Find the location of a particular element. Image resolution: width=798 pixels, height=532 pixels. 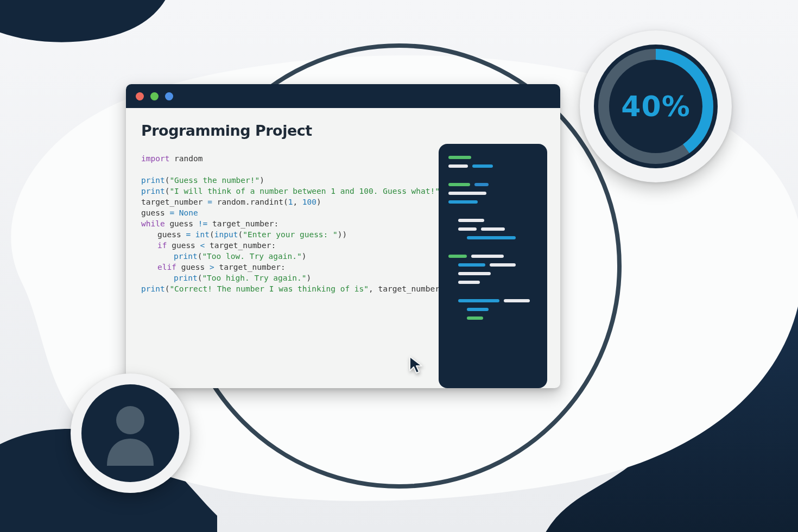

avatar-inner is located at coordinates (130, 433).